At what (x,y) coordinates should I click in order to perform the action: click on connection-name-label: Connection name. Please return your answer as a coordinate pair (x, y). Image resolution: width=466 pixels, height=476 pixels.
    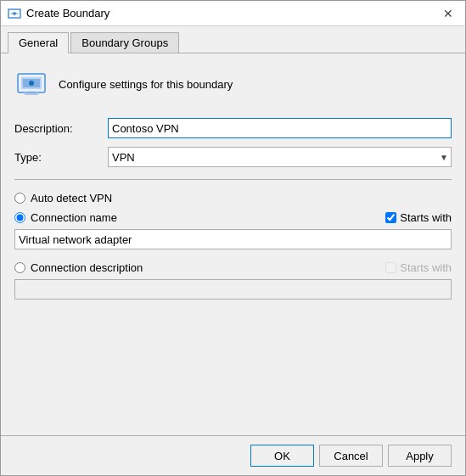
    Looking at the image, I should click on (74, 217).